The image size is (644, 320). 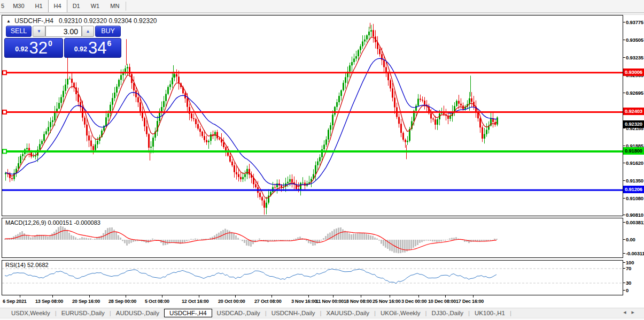 I want to click on price-axis: 0.937750.935050.932350.929650.926950.921…, so click(x=634, y=162).